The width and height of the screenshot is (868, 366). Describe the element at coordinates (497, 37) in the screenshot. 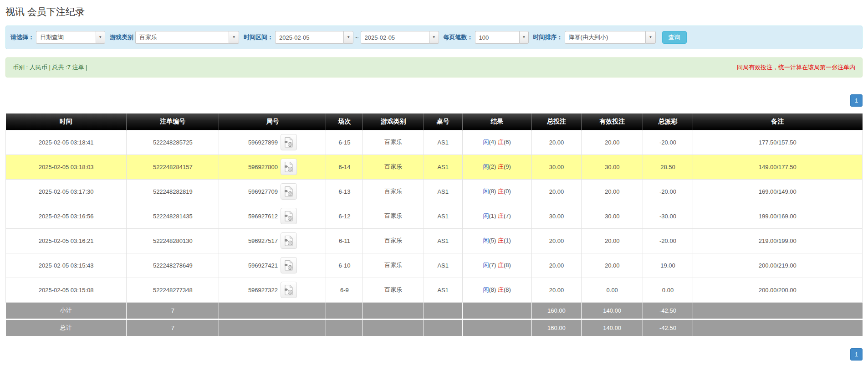

I see `page-size-input` at that location.